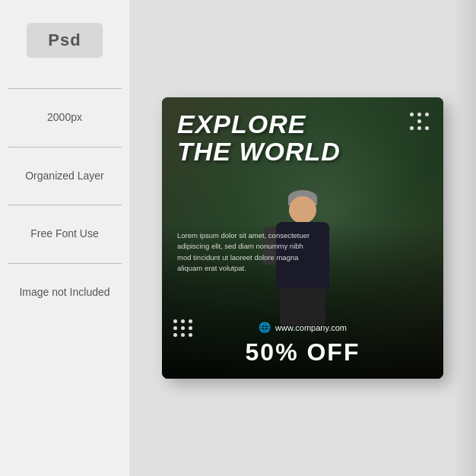 The image size is (476, 476). Describe the element at coordinates (183, 328) in the screenshot. I see `dots-bottom-left` at that location.